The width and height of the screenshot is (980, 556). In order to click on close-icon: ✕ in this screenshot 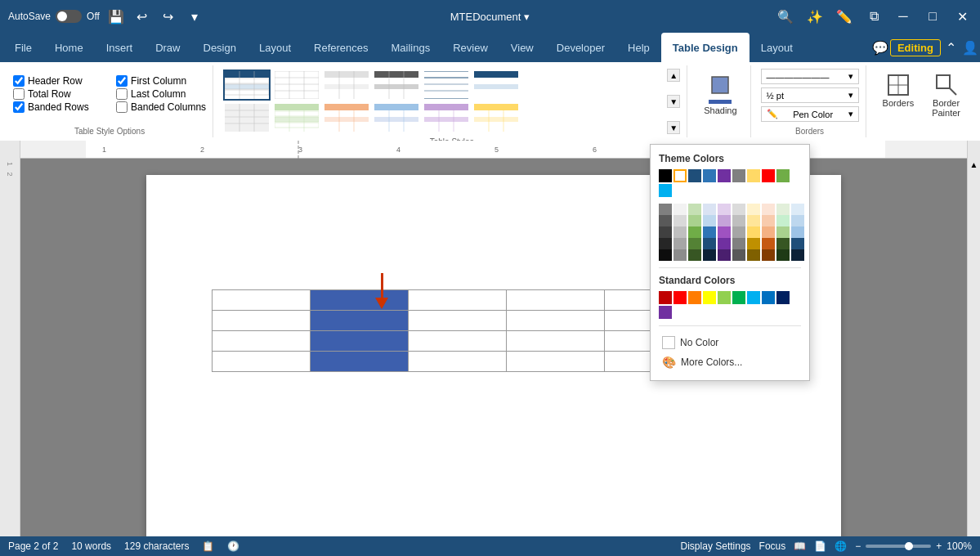, I will do `click(962, 16)`.